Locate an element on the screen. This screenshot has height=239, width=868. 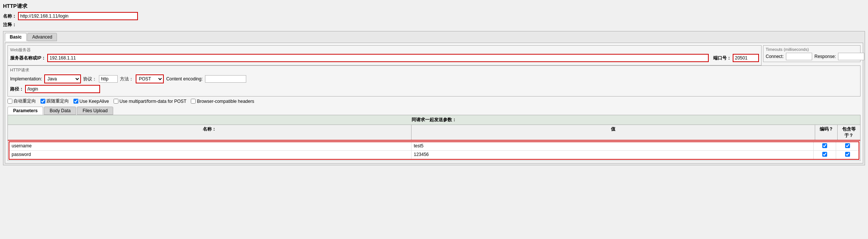
name-row: 名称： is located at coordinates (434, 16).